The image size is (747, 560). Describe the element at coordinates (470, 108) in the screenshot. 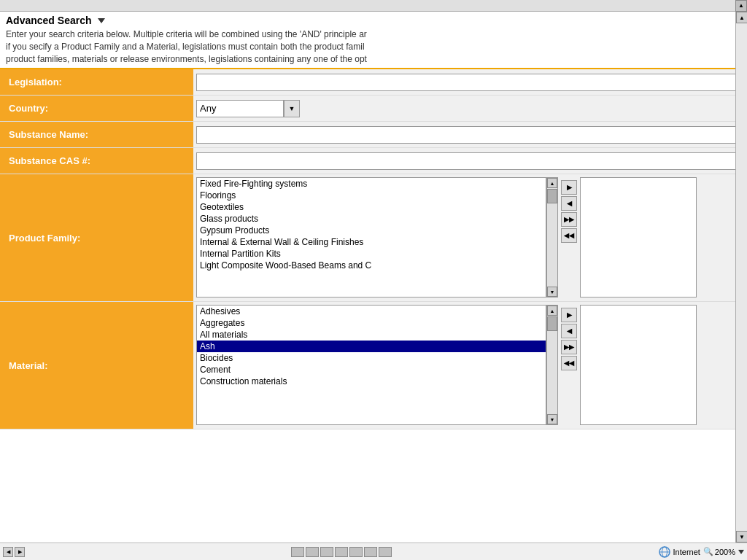

I see `country-control: ▼` at that location.